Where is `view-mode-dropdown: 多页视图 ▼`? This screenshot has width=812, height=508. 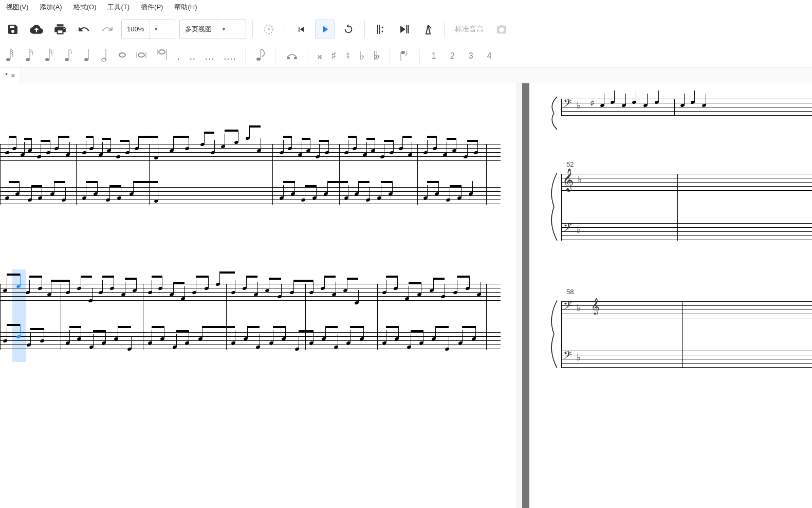
view-mode-dropdown: 多页视图 ▼ is located at coordinates (213, 29).